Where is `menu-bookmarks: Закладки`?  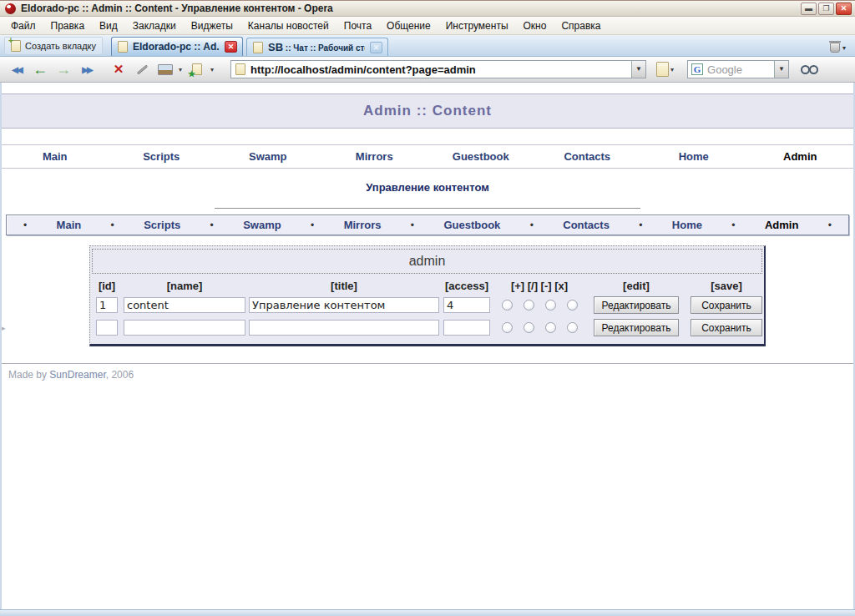
menu-bookmarks: Закладки is located at coordinates (154, 26).